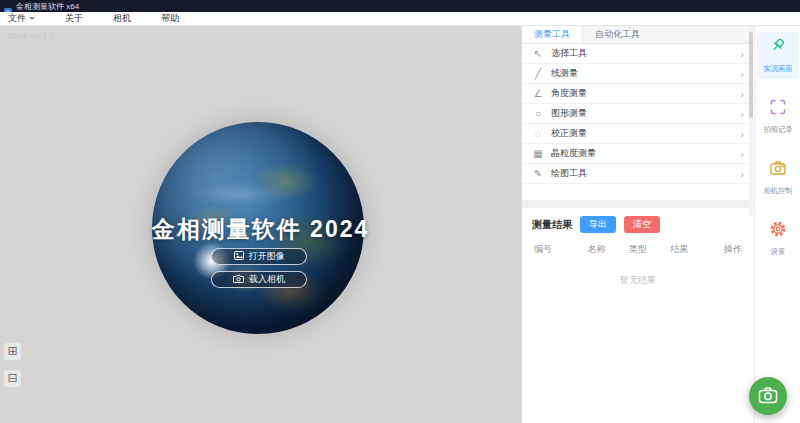  I want to click on results-table-header: 编号 名称 类型 结果 操作, so click(638, 250).